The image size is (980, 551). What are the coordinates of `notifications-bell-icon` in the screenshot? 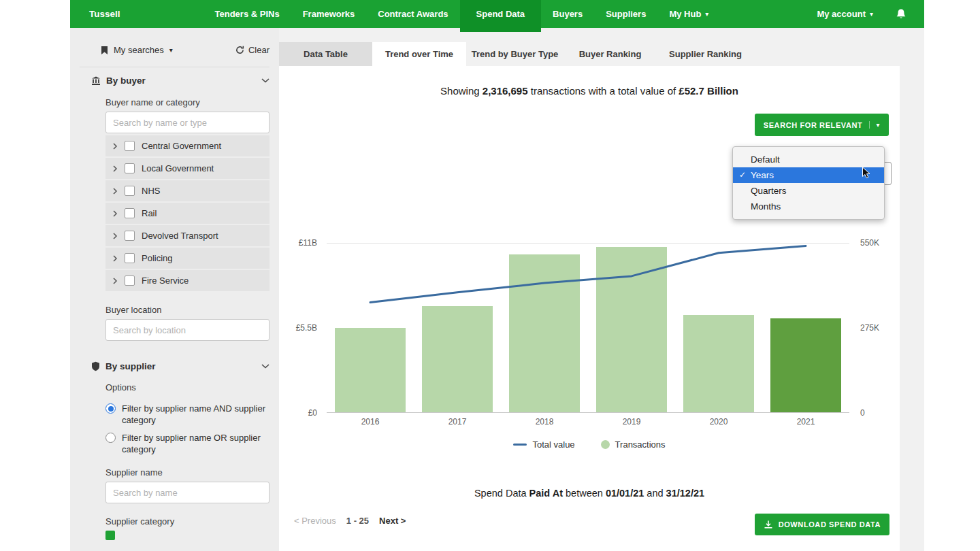 It's located at (896, 14).